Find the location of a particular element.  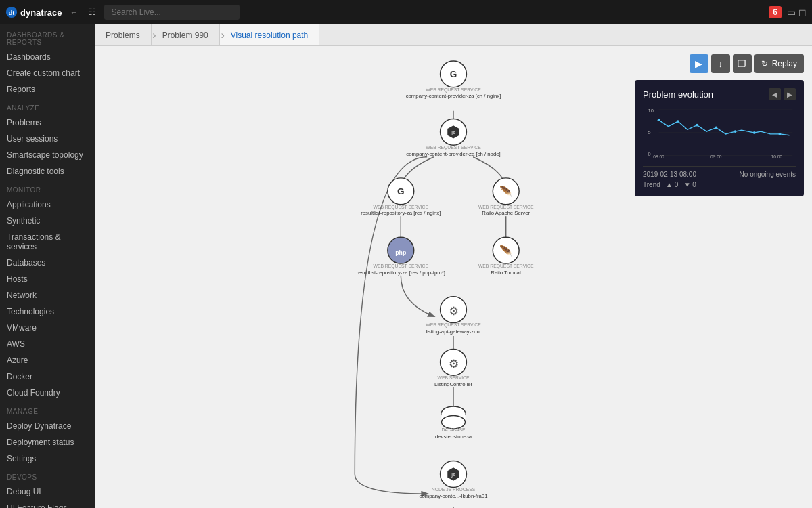

sidebar-item-network: Network is located at coordinates (47, 295).